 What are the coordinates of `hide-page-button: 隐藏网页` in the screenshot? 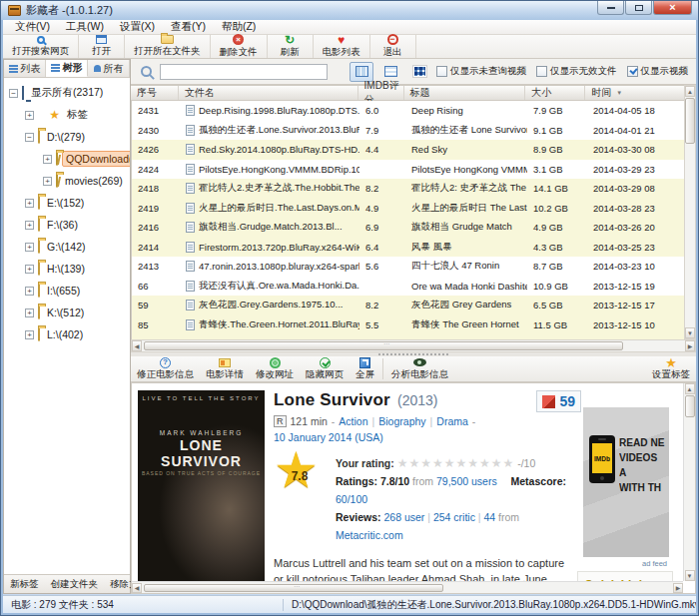 It's located at (325, 369).